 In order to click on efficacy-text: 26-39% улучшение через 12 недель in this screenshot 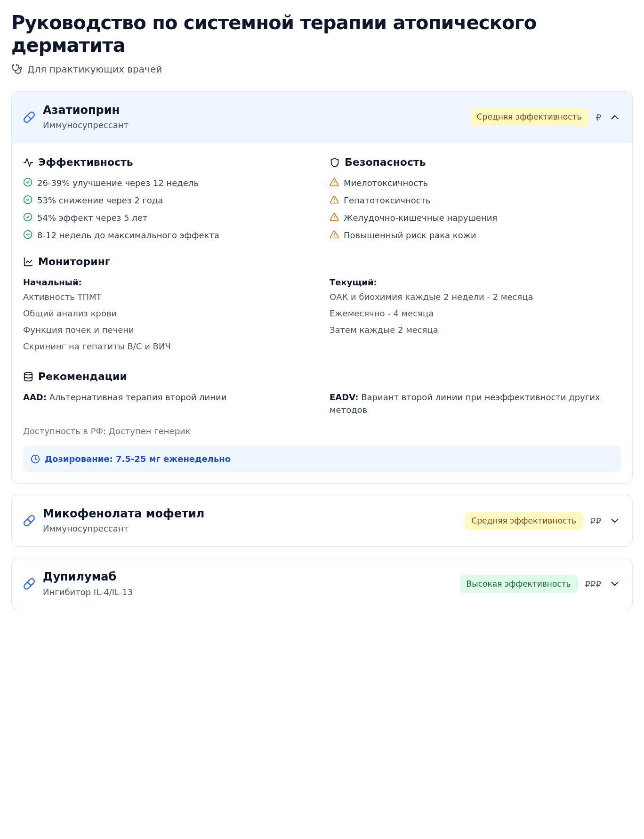, I will do `click(118, 183)`.